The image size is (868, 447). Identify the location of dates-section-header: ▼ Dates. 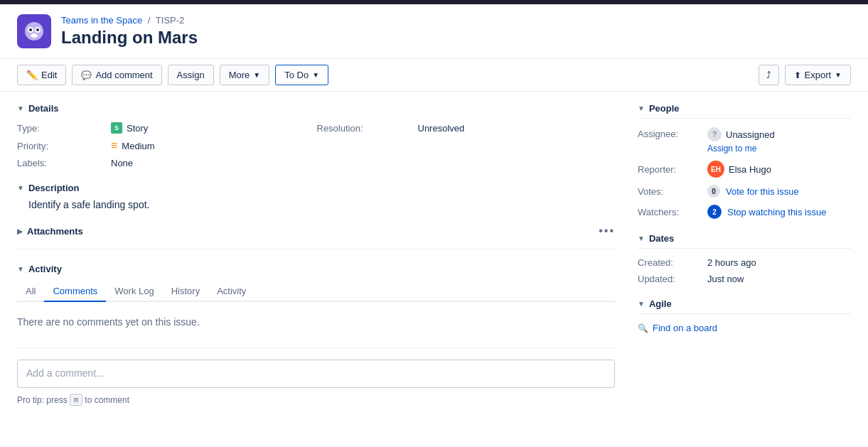
(744, 241).